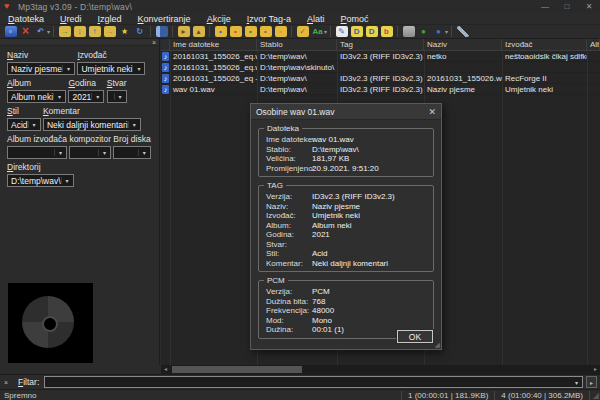 Image resolution: width=600 pixels, height=400 pixels. Describe the element at coordinates (125, 32) in the screenshot. I see `favorites-star-icon: ★` at that location.